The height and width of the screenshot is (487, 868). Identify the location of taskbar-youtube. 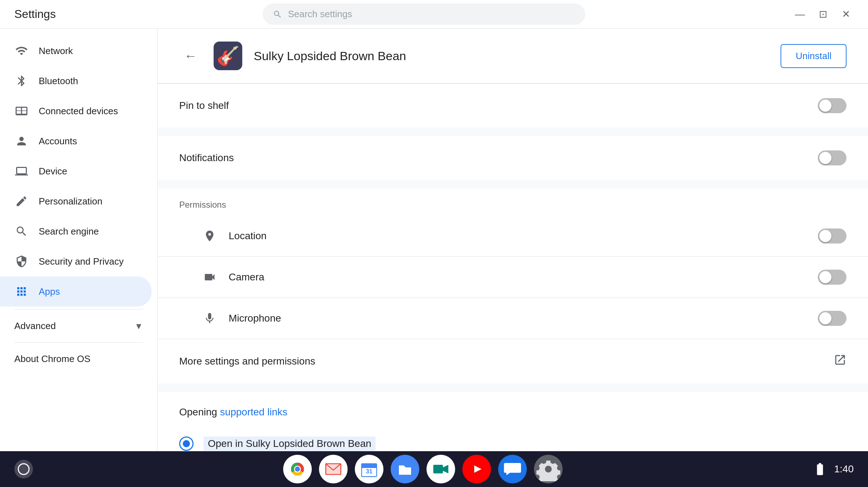
(477, 469).